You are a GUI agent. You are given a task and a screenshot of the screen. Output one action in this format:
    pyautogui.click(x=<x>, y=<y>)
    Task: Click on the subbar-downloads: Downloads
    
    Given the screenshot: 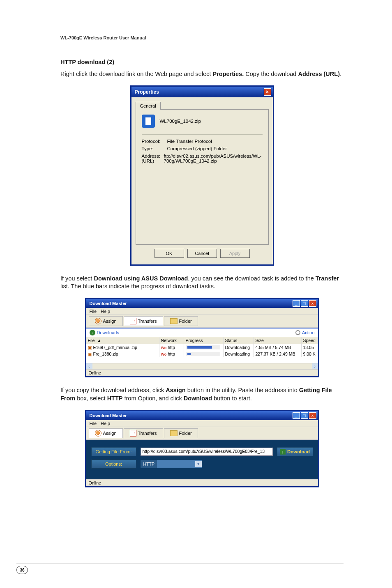 What is the action you would take?
    pyautogui.click(x=108, y=333)
    